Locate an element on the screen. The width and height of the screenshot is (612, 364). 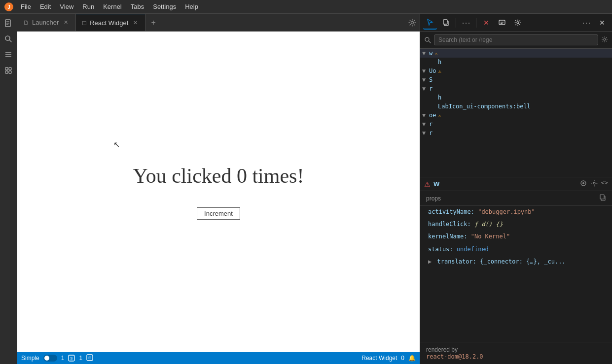
node-warn-icon: ⚠ is located at coordinates (427, 184).